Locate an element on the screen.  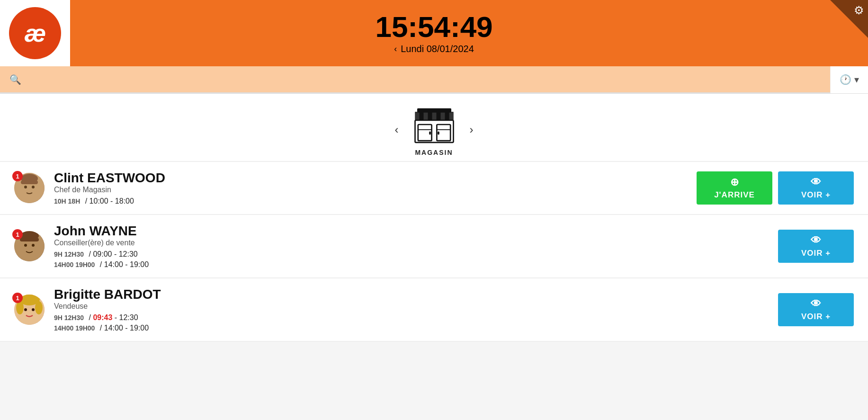
employee-schedule2-john: 14H00 19H00 / 14:00 - 19:00 is located at coordinates (416, 265).